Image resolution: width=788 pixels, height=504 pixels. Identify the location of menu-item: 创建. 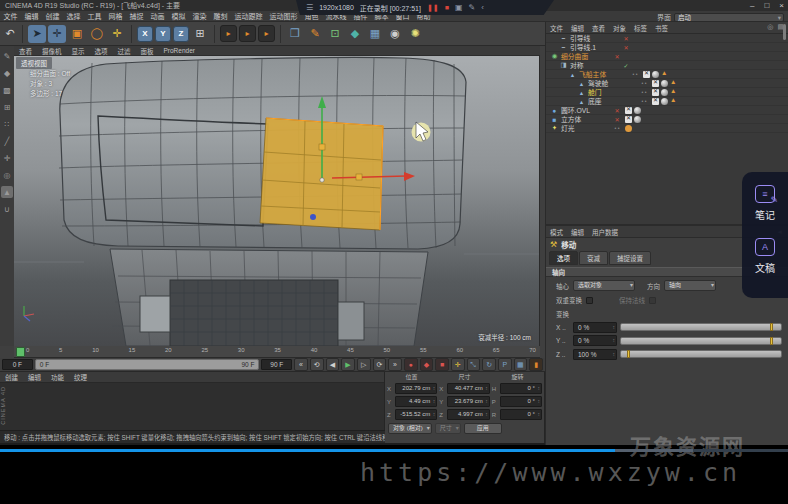
(52, 16).